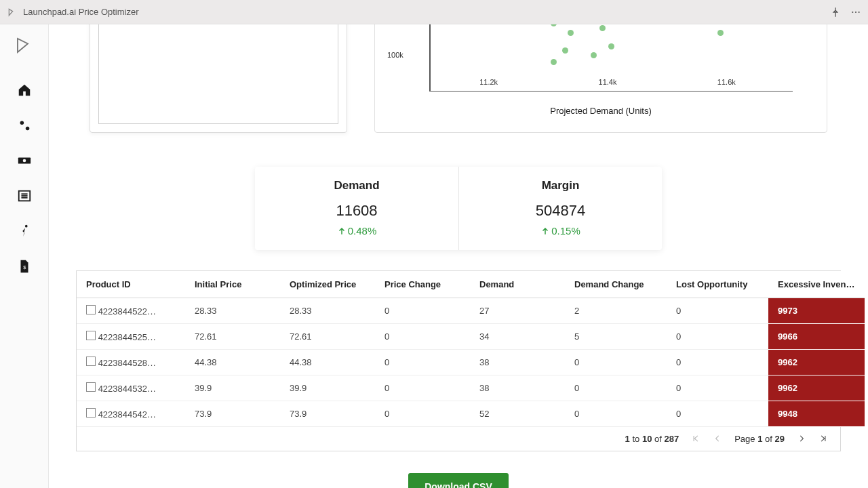  What do you see at coordinates (328, 413) in the screenshot?
I see `cell-optimized-price: 73.9` at bounding box center [328, 413].